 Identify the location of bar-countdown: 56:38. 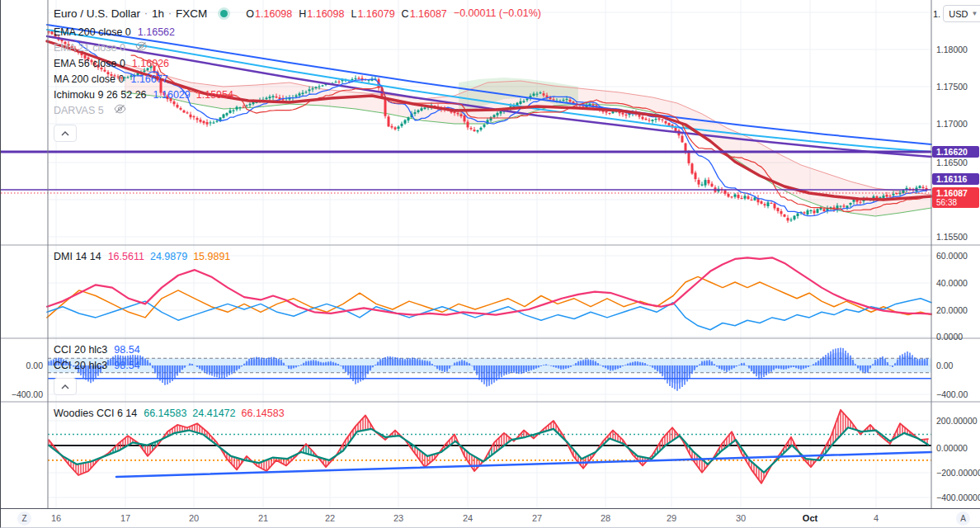
(958, 203).